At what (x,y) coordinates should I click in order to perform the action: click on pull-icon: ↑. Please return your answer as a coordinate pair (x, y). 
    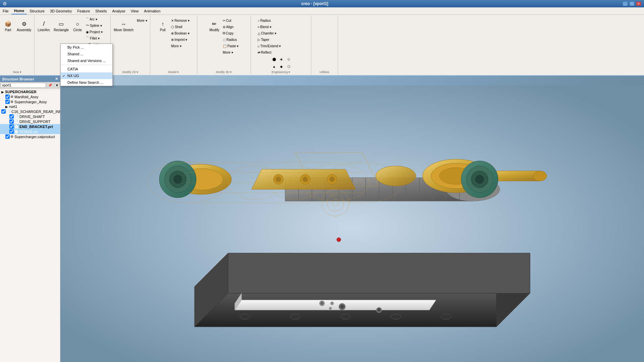
    Looking at the image, I should click on (163, 24).